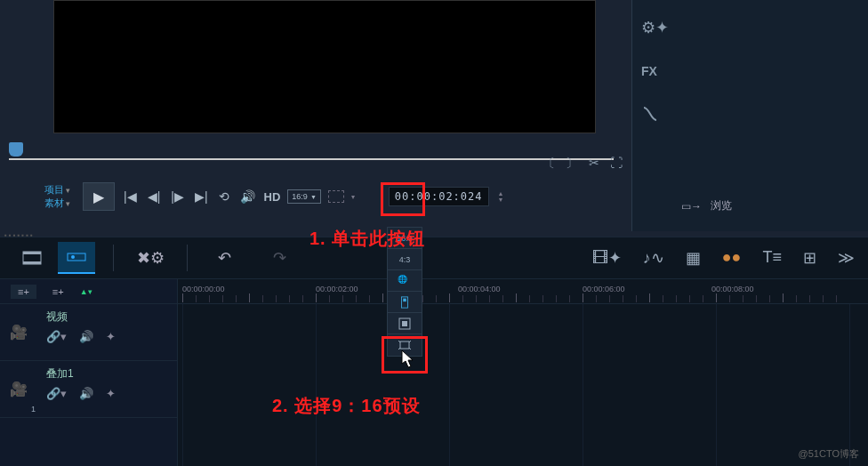 Image resolution: width=868 pixels, height=466 pixels. I want to click on mark-in-icon: 〔, so click(549, 164).